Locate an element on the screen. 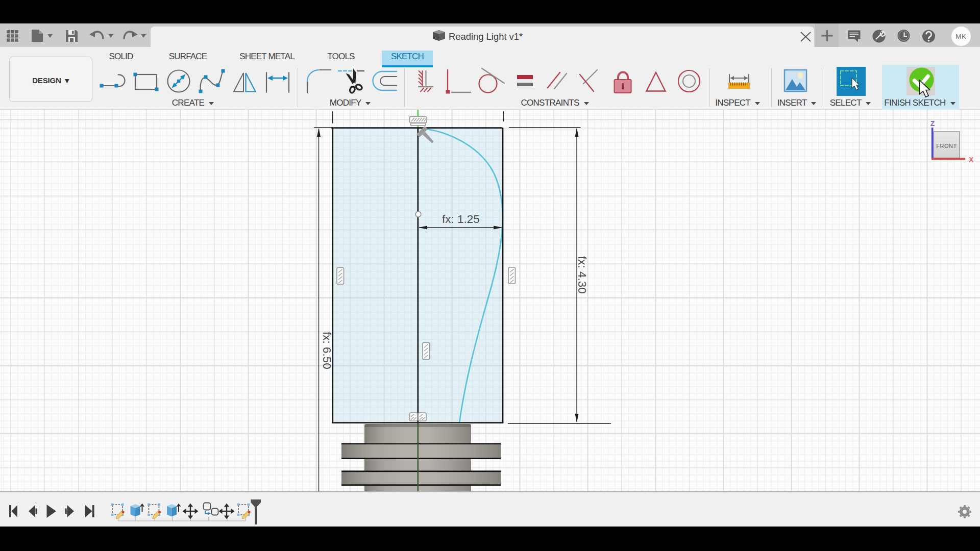  svg-text: MK is located at coordinates (961, 37).